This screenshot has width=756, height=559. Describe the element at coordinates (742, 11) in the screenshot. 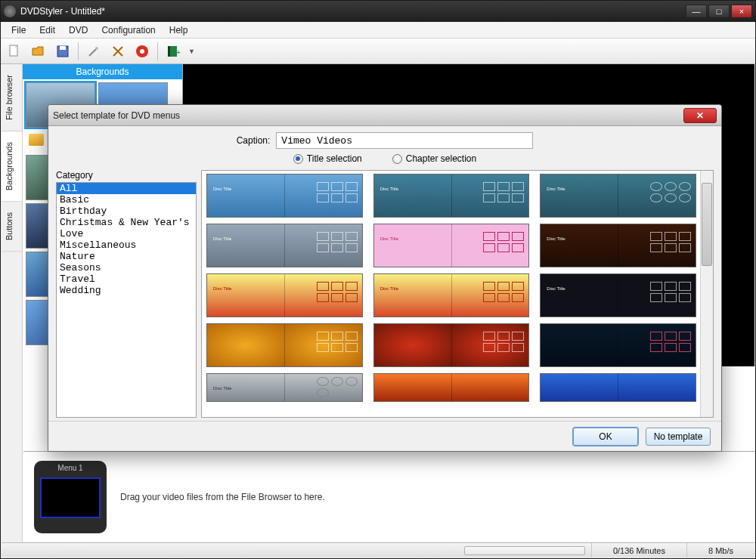

I see `close-button: ×` at that location.